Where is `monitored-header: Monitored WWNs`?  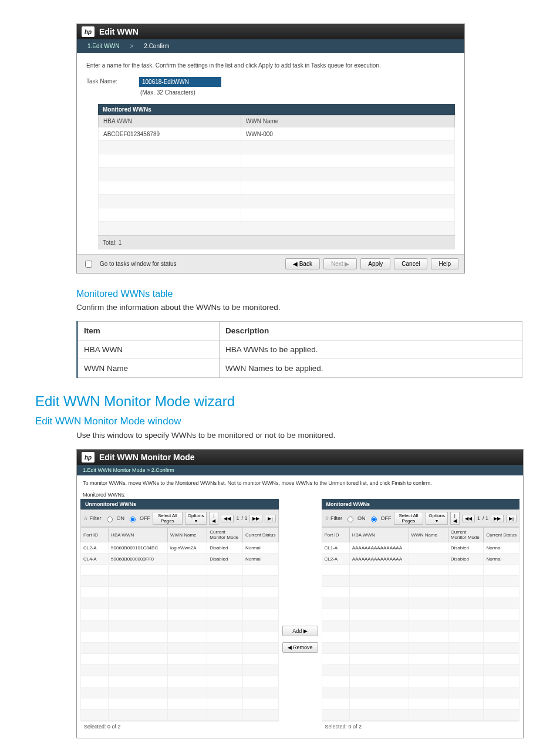 monitored-header: Monitored WWNs is located at coordinates (421, 504).